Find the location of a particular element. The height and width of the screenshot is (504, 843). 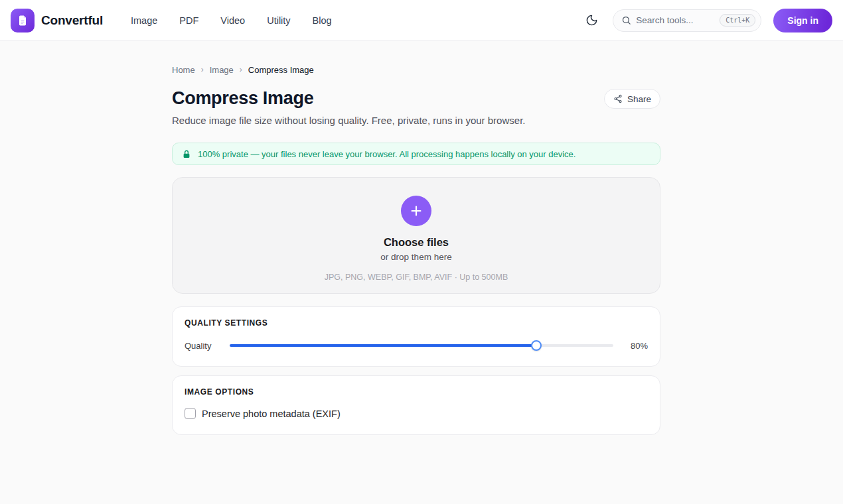

quality-slider-track is located at coordinates (422, 346).